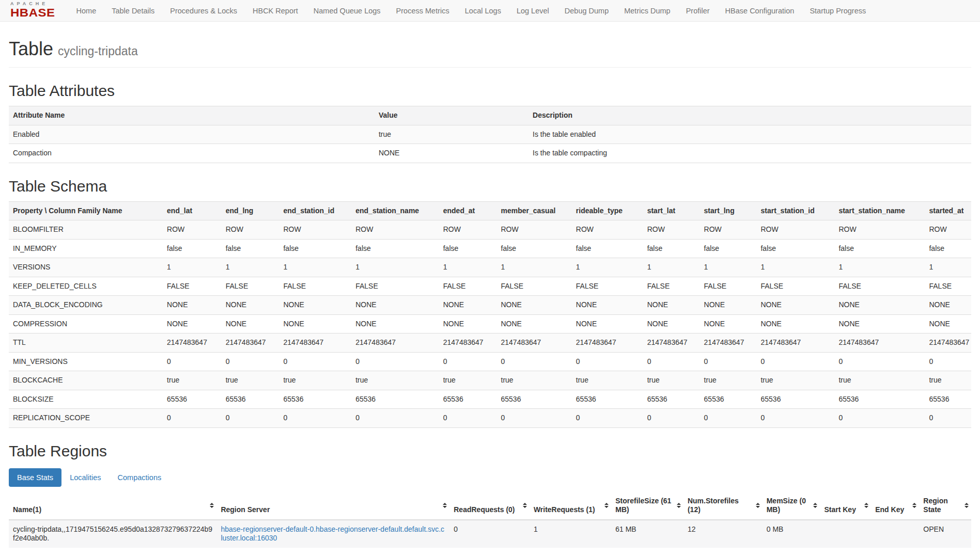  Describe the element at coordinates (192, 116) in the screenshot. I see `attributes-column-header: Attribute Name` at that location.